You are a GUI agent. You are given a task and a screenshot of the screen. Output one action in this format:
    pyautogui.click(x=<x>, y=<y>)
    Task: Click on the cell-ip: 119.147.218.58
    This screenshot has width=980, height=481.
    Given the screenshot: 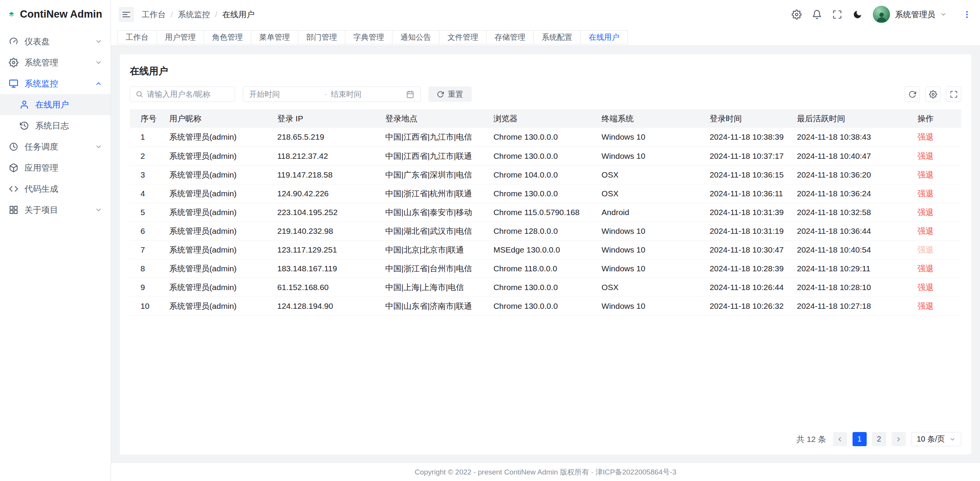 What is the action you would take?
    pyautogui.click(x=325, y=174)
    